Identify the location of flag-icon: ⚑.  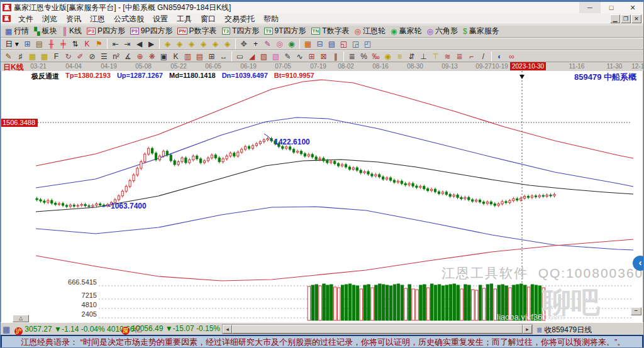
(99, 44).